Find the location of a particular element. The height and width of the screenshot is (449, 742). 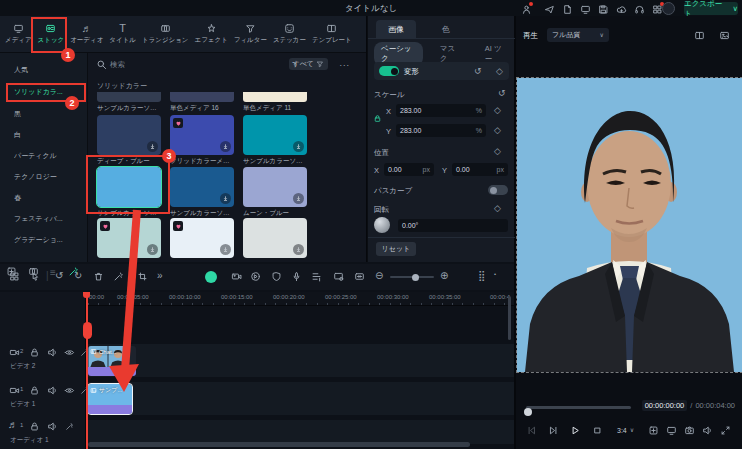

ai-camera-icon is located at coordinates (236, 276).